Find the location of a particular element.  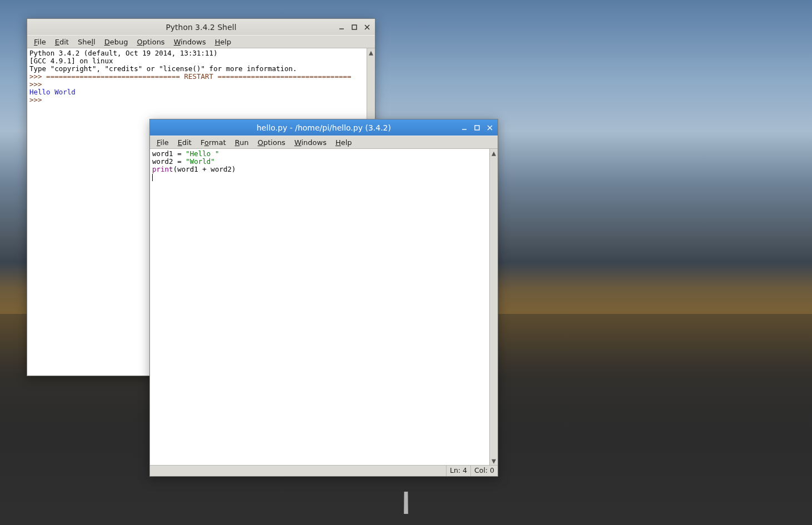

shell-restart: ================================ RESTART… is located at coordinates (199, 77).